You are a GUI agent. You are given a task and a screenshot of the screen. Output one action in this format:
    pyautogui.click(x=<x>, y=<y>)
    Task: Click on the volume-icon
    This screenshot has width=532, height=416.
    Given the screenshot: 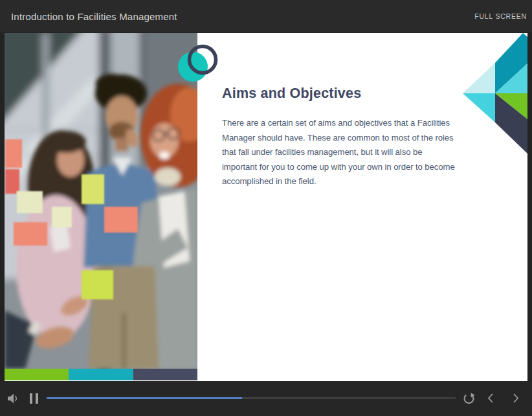 What is the action you would take?
    pyautogui.click(x=14, y=399)
    